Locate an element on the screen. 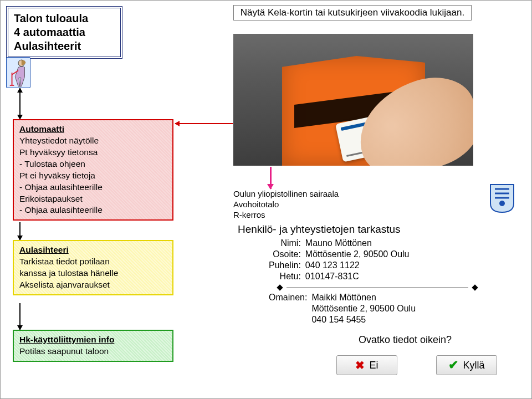 The height and width of the screenshot is (399, 532). box-line: Tarkistaa tiedot potilaan is located at coordinates (93, 262).